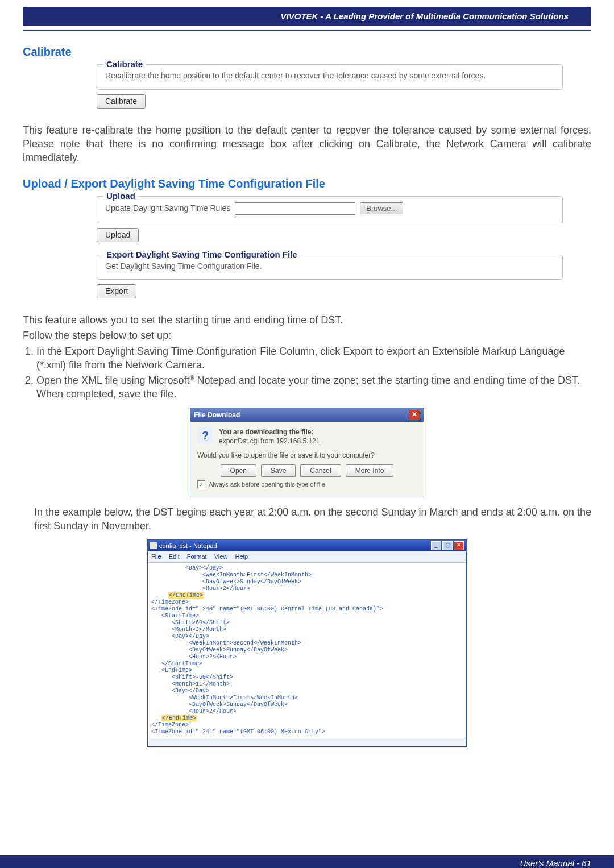  What do you see at coordinates (188, 546) in the screenshot?
I see `notepad-title: config_dst - Notepad` at bounding box center [188, 546].